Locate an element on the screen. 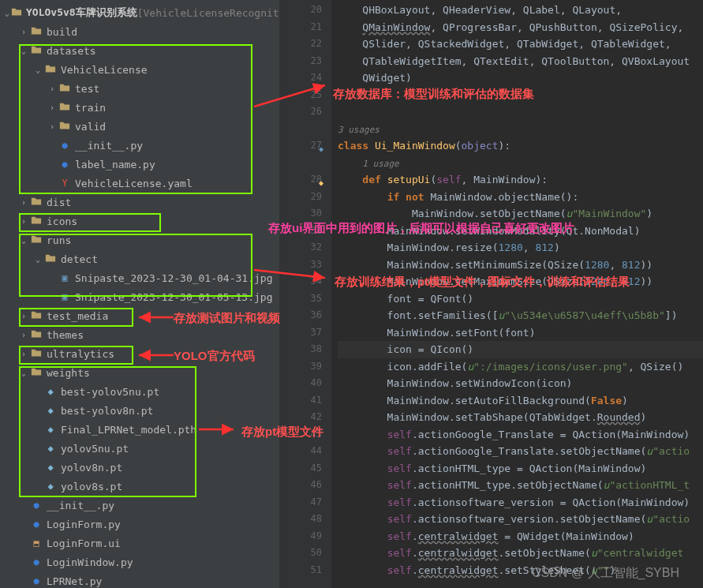 The width and height of the screenshot is (703, 588). code-line: class Ui_MainWindow(object): is located at coordinates (521, 146).